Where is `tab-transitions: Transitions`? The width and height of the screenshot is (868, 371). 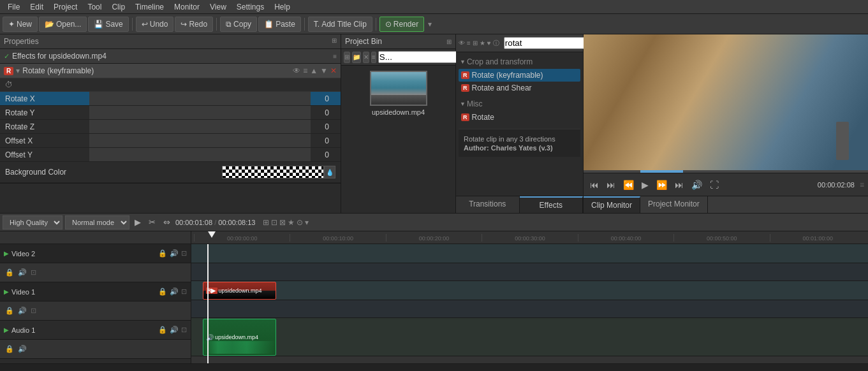
tab-transitions: Transitions is located at coordinates (488, 205).